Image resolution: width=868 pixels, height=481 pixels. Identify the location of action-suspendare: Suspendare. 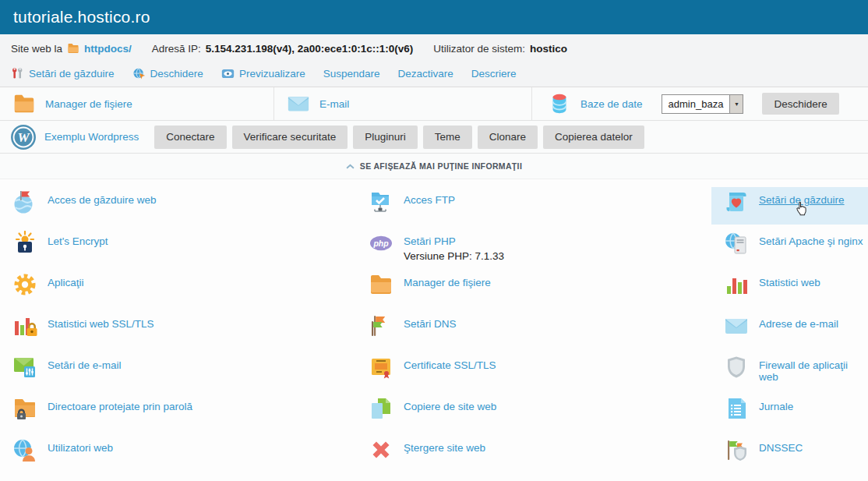
(352, 73).